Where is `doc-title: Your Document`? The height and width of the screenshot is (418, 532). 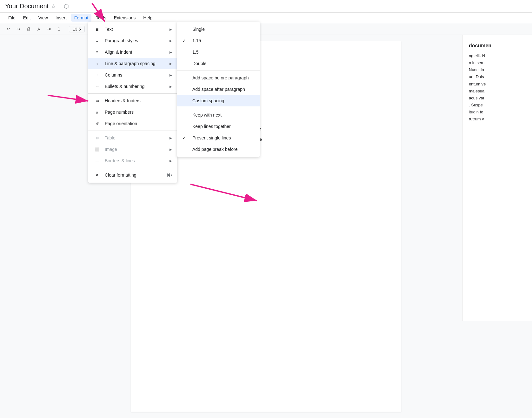 doc-title: Your Document is located at coordinates (27, 6).